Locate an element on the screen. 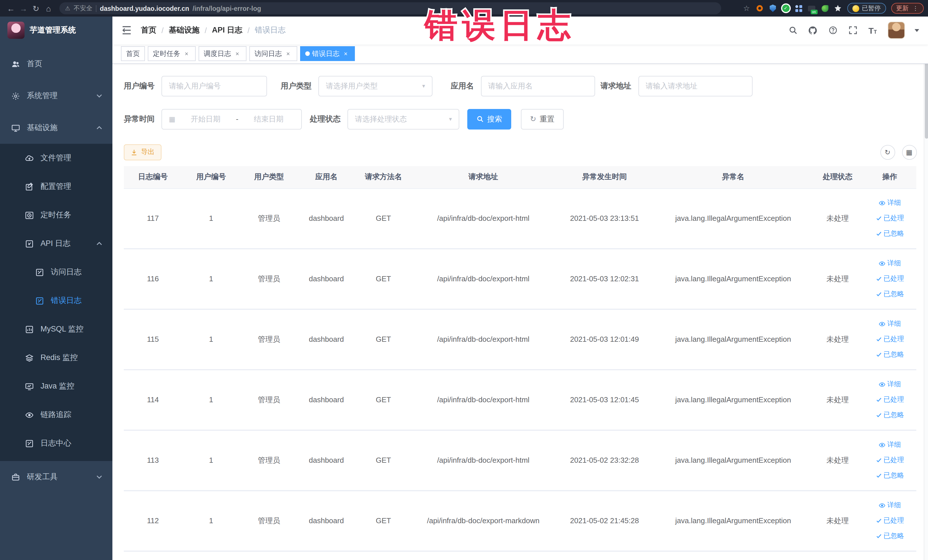 This screenshot has height=560, width=928. update-button: 更新 ⋮ is located at coordinates (907, 8).